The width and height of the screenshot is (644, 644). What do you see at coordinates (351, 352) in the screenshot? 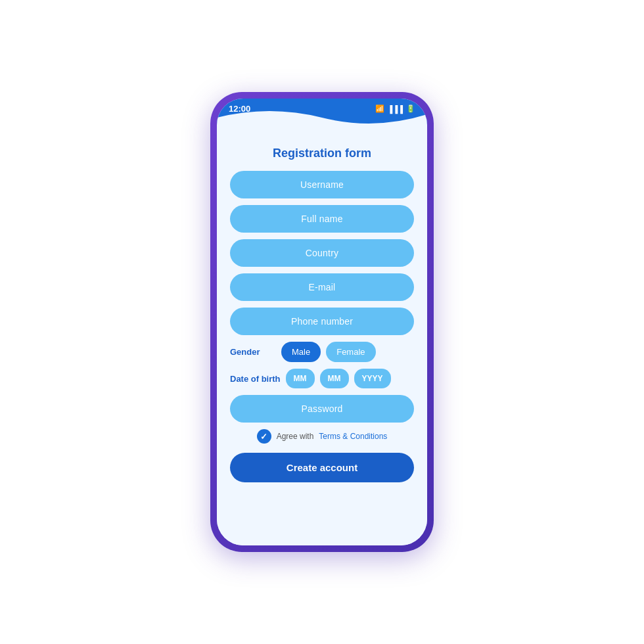
I see `gender-female-button: Female` at bounding box center [351, 352].